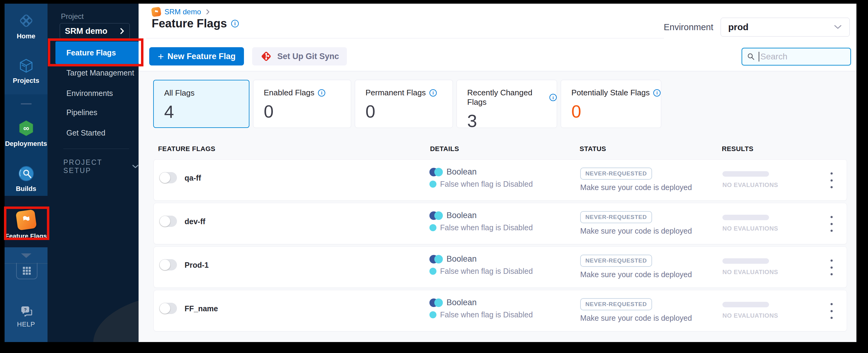 The image size is (868, 353). I want to click on builds-icon, so click(26, 174).